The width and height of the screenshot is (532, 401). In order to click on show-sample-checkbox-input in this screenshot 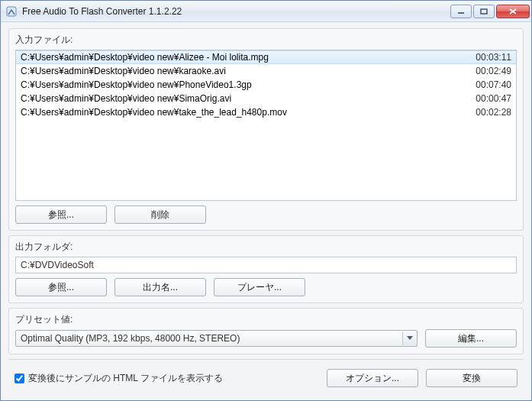, I will do `click(20, 379)`.